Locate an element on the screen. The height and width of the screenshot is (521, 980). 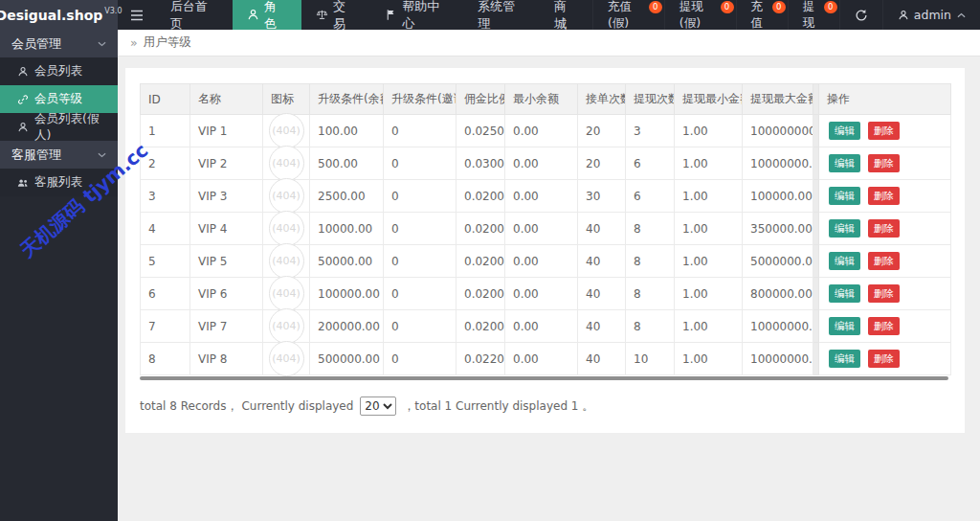
sidebar: 会员管理会员列表会员等级会员列表(假人)客服管理客服列表 is located at coordinates (59, 276).